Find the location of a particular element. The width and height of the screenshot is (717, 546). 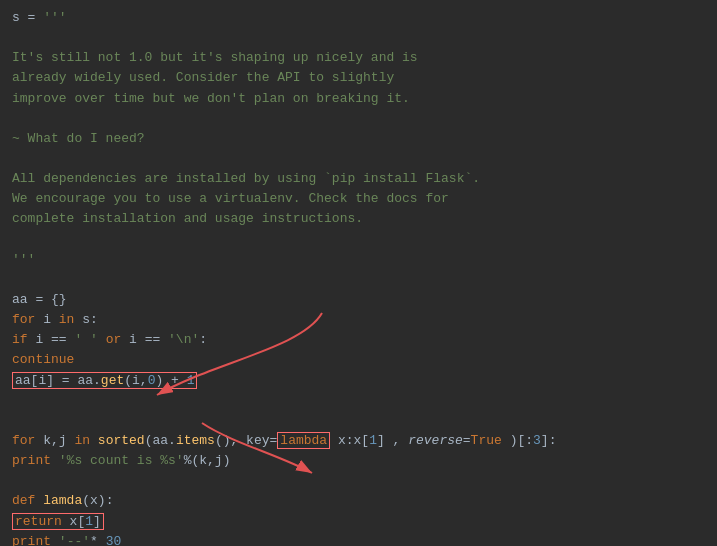

code-line: print '%s count is %s'%(k,j) is located at coordinates (358, 461).